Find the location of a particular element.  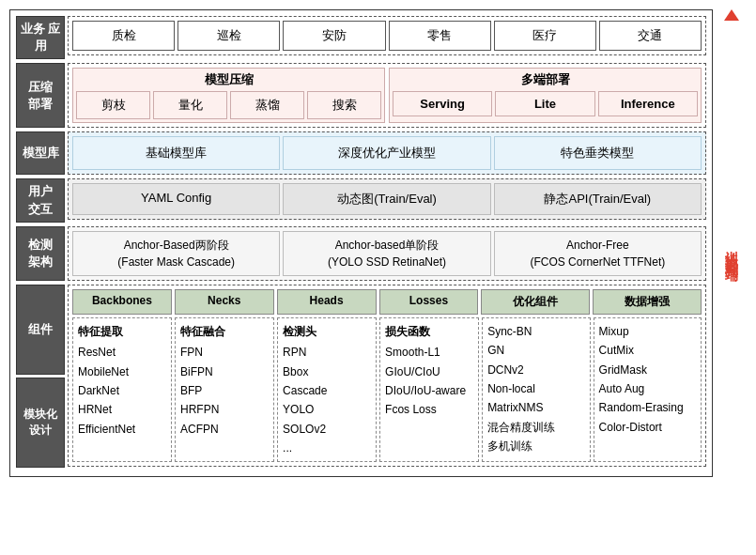

necks-items: FPN BiFPN BFP HRFPN ACFPN is located at coordinates (224, 391).